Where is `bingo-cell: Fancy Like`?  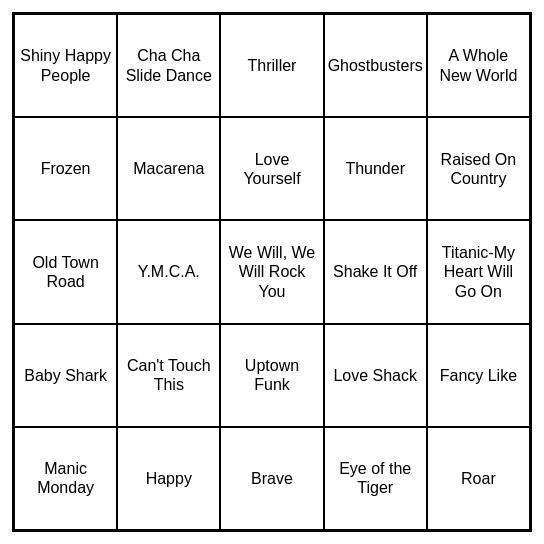
bingo-cell: Fancy Like is located at coordinates (478, 376).